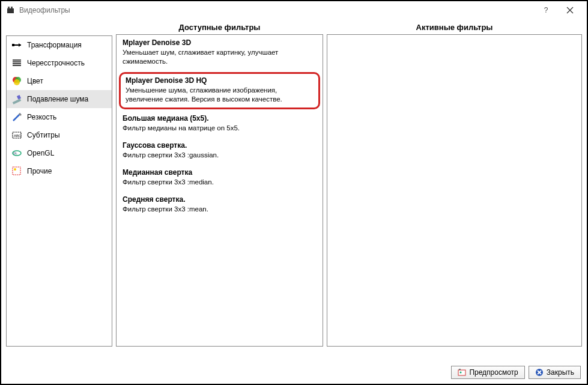  Describe the element at coordinates (40, 171) in the screenshot. I see `sidebar-item-label: Прочие` at that location.